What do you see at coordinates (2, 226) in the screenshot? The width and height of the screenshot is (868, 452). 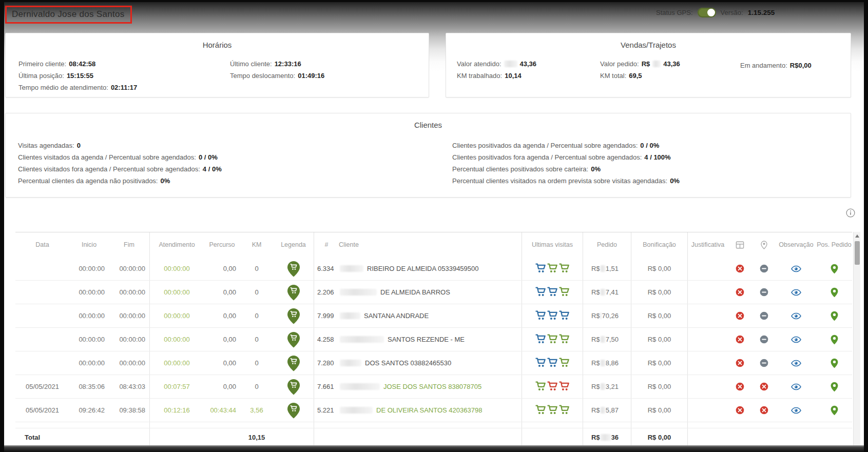 I see `frame-border-left` at bounding box center [2, 226].